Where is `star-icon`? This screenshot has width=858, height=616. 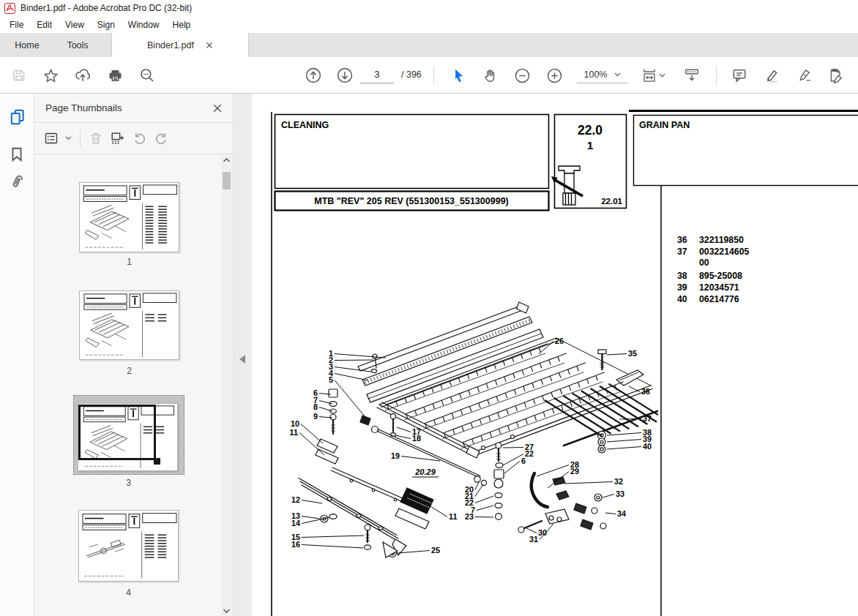 star-icon is located at coordinates (51, 76).